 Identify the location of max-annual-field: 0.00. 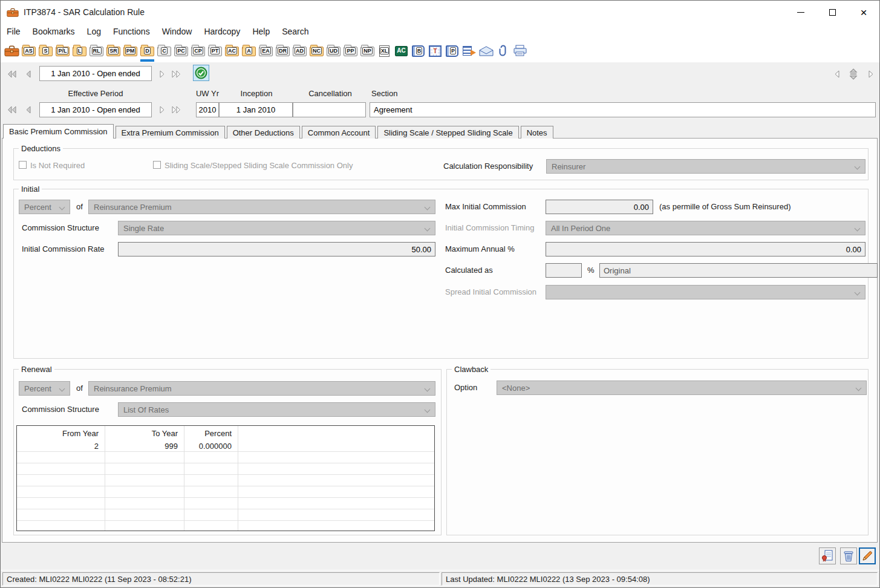
(705, 249).